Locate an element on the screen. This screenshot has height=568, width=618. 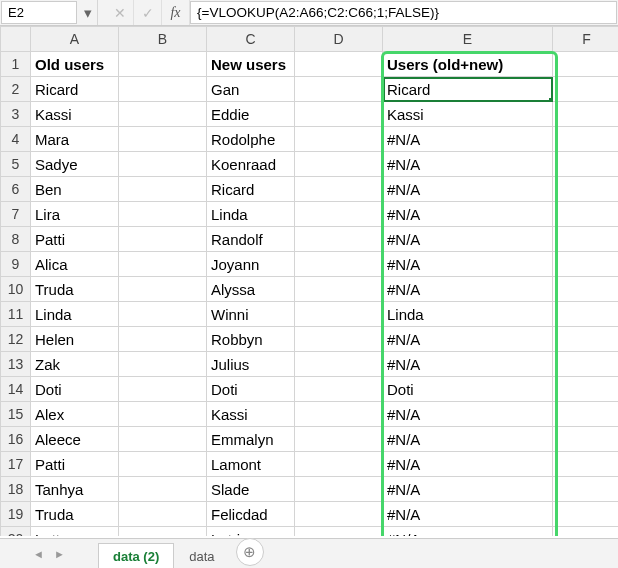
cell-F9 is located at coordinates (586, 264).